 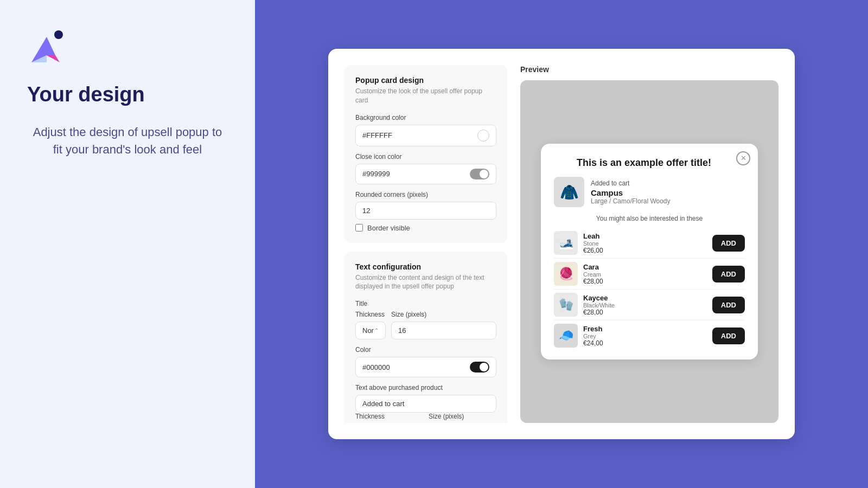 I want to click on color-label: Color, so click(x=426, y=350).